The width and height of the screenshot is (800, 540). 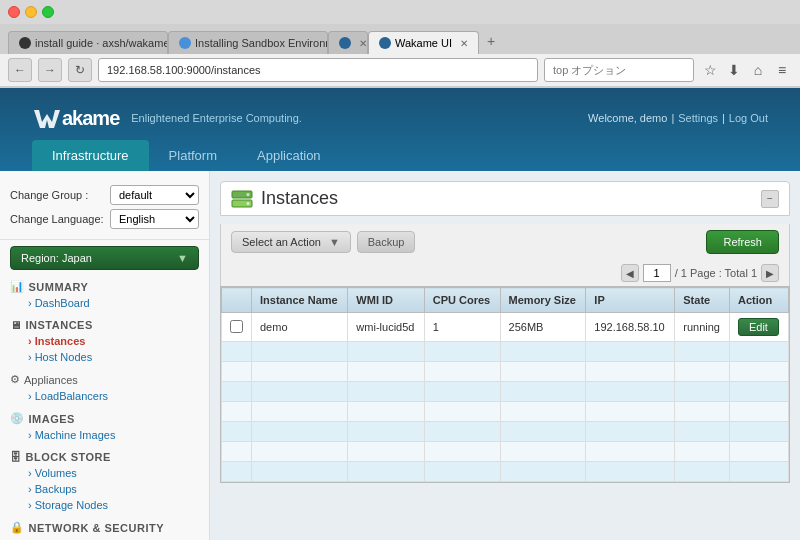 I want to click on sidebar-link-networks: › Networks, so click(x=104, y=538).